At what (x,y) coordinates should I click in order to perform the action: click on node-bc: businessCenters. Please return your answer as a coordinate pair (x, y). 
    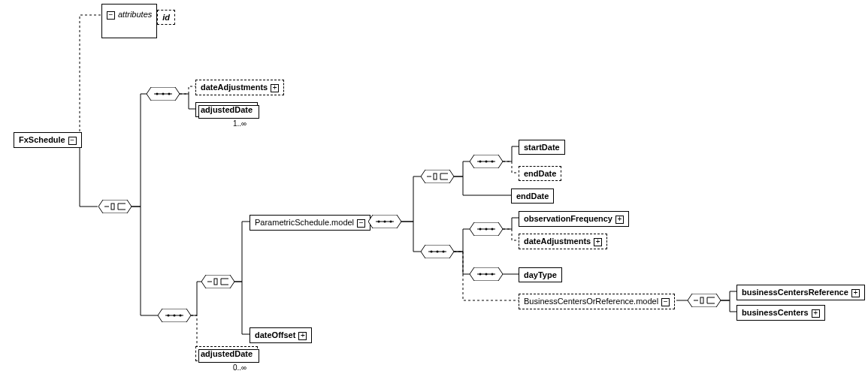
    Looking at the image, I should click on (781, 312).